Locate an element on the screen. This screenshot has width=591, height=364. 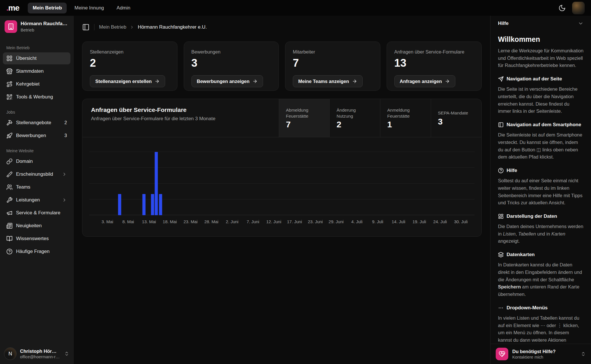
contact-support-button: Du benötigst Hilfe? Kontaktiere mich is located at coordinates (541, 354).